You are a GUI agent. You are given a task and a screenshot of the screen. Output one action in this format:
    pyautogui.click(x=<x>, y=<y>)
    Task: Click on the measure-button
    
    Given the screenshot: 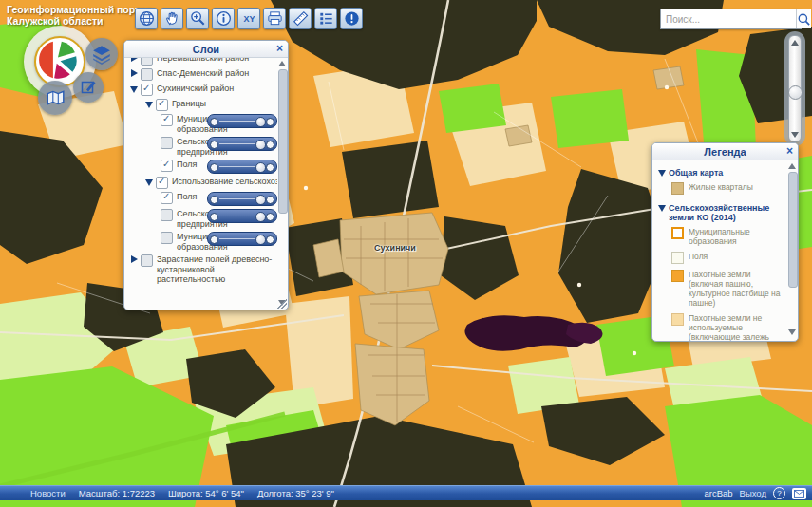 What is the action you would take?
    pyautogui.click(x=300, y=19)
    